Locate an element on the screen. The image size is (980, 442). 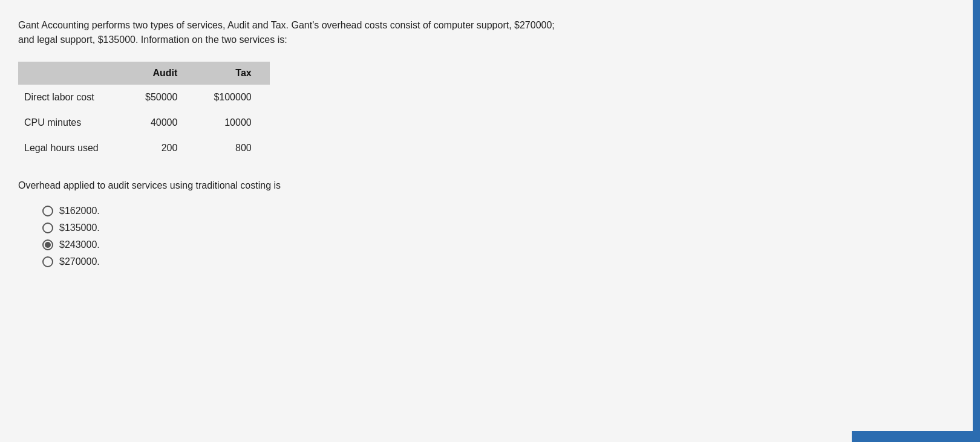
option-label: $270000. is located at coordinates (80, 262).